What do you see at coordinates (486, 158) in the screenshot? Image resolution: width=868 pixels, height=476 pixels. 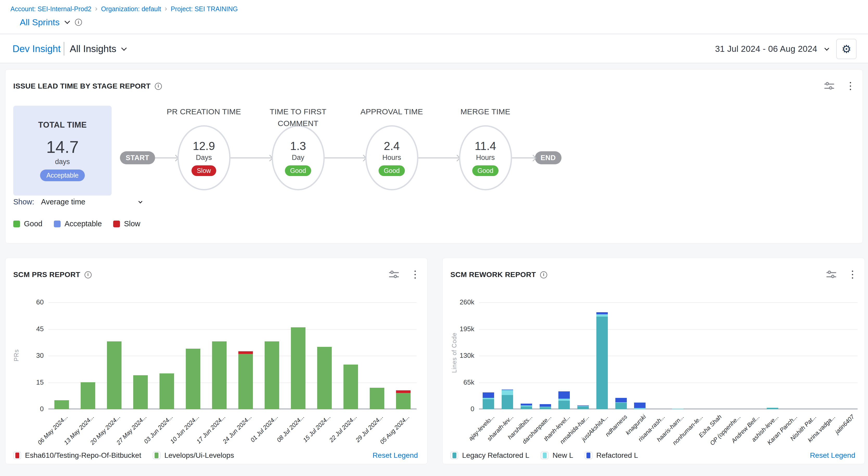 I see `stage-circle: 11.4HoursGood` at bounding box center [486, 158].